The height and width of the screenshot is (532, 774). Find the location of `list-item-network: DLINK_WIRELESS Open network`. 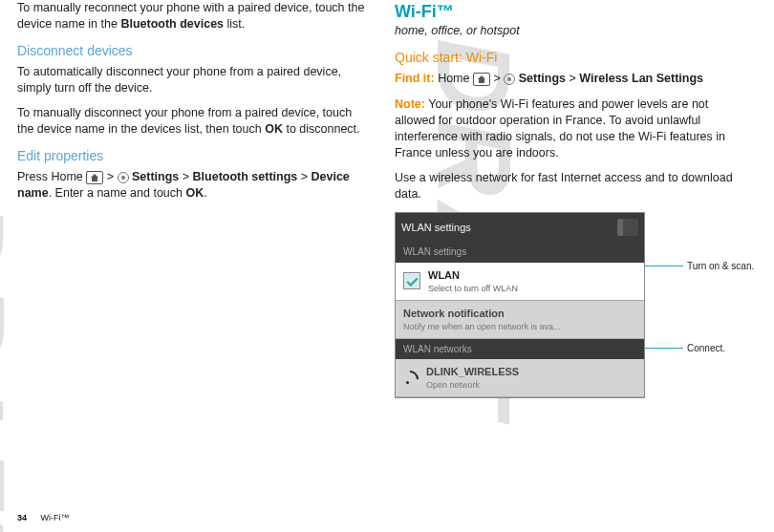

list-item-network: DLINK_WIRELESS Open network is located at coordinates (520, 378).